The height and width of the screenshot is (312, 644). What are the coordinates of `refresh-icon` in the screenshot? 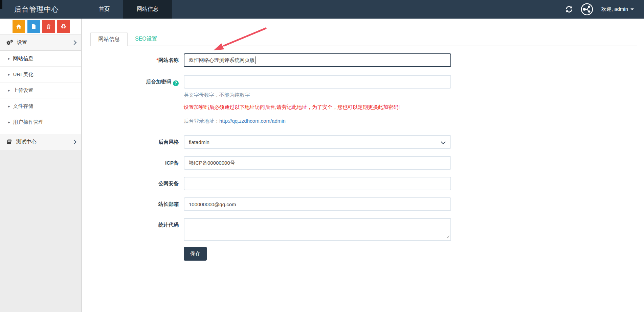 It's located at (569, 9).